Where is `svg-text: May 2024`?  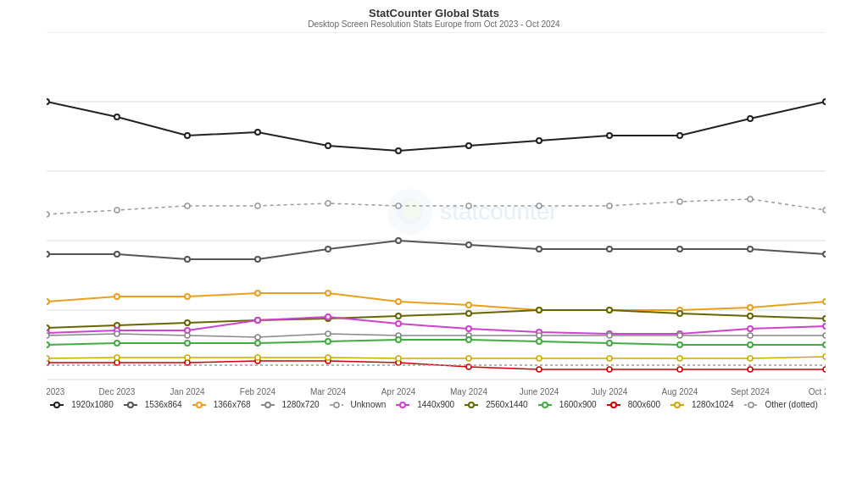 svg-text: May 2024 is located at coordinates (469, 391).